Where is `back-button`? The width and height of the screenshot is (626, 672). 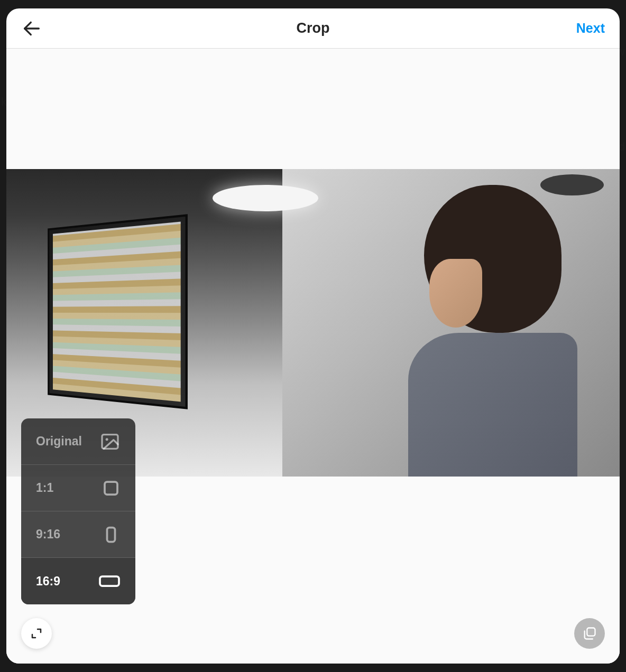 back-button is located at coordinates (32, 29).